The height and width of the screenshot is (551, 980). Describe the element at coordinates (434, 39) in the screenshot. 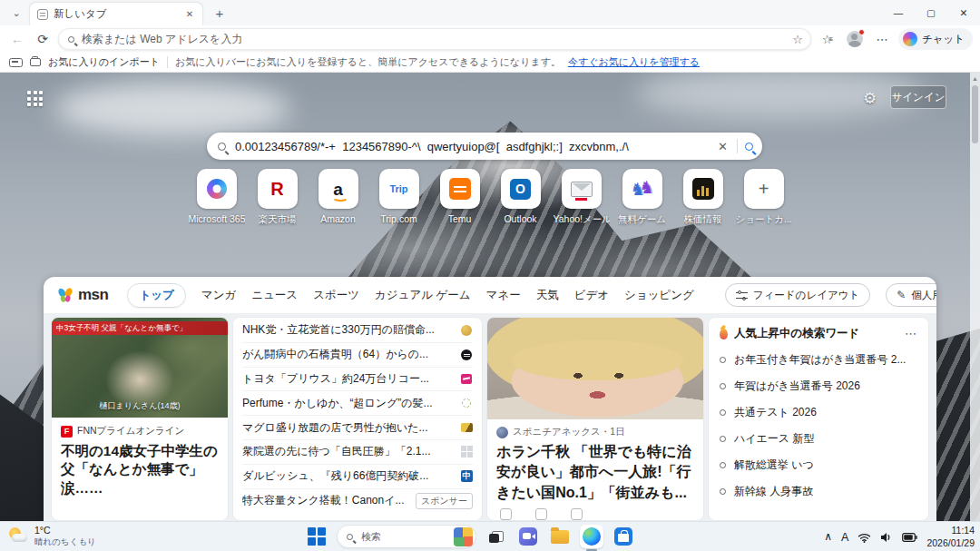

I see `address-input` at that location.